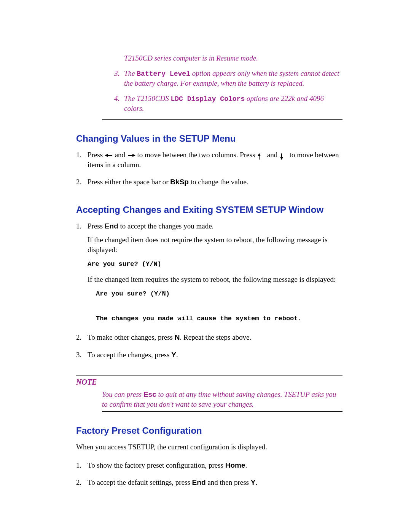 The image size is (411, 532). Describe the element at coordinates (164, 74) in the screenshot. I see `code-text: Battery Level` at that location.